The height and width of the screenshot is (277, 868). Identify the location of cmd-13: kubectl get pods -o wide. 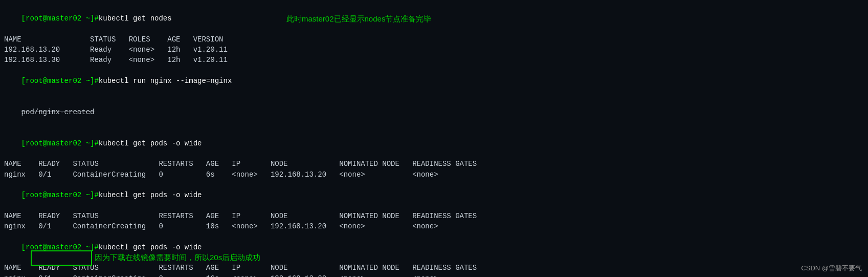
(150, 247).